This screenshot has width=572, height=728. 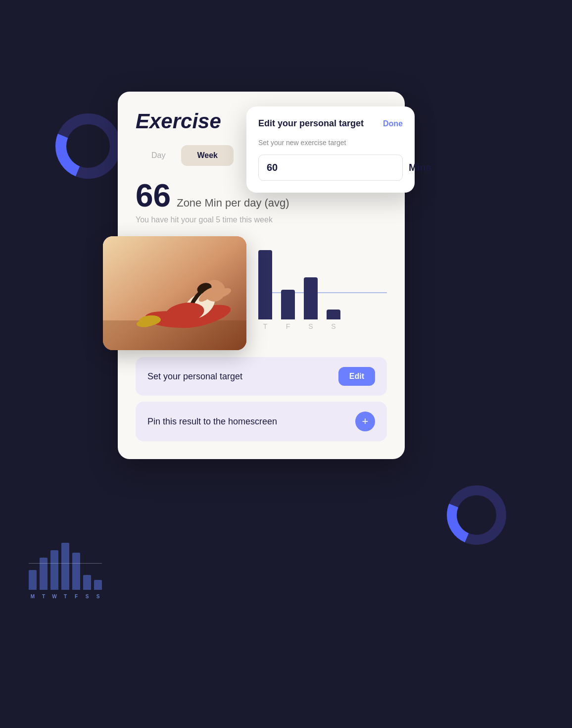 What do you see at coordinates (195, 376) in the screenshot?
I see `set-target-label: Set your personal target` at bounding box center [195, 376].